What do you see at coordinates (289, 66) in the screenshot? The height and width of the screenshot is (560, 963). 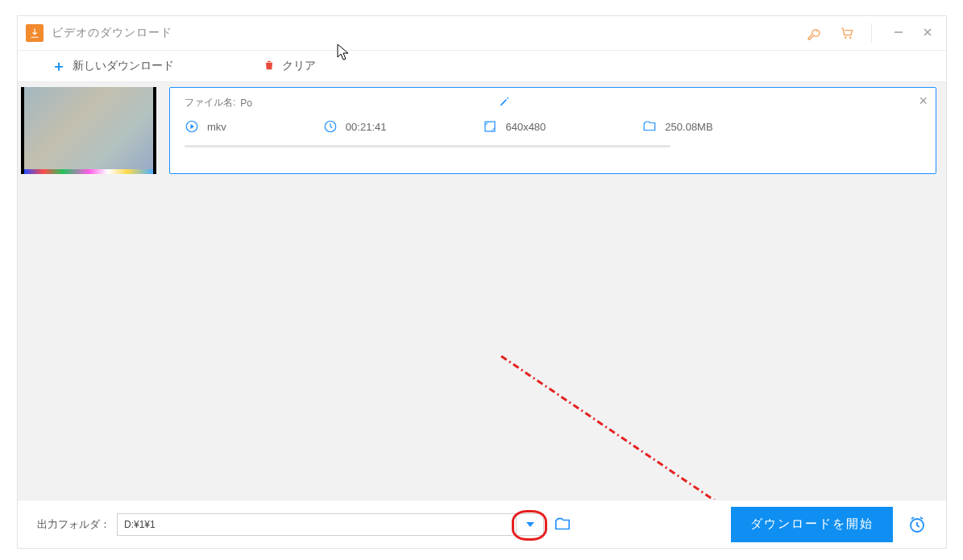 I see `clear-button: クリア` at bounding box center [289, 66].